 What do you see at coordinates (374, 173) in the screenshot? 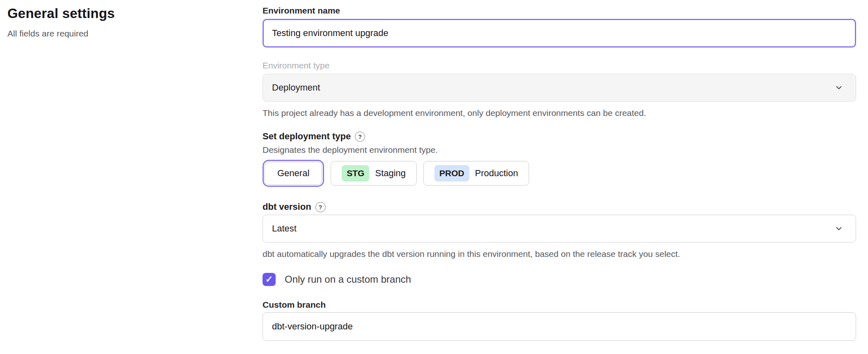
I see `deployment-type-staging-button: STG Staging` at bounding box center [374, 173].